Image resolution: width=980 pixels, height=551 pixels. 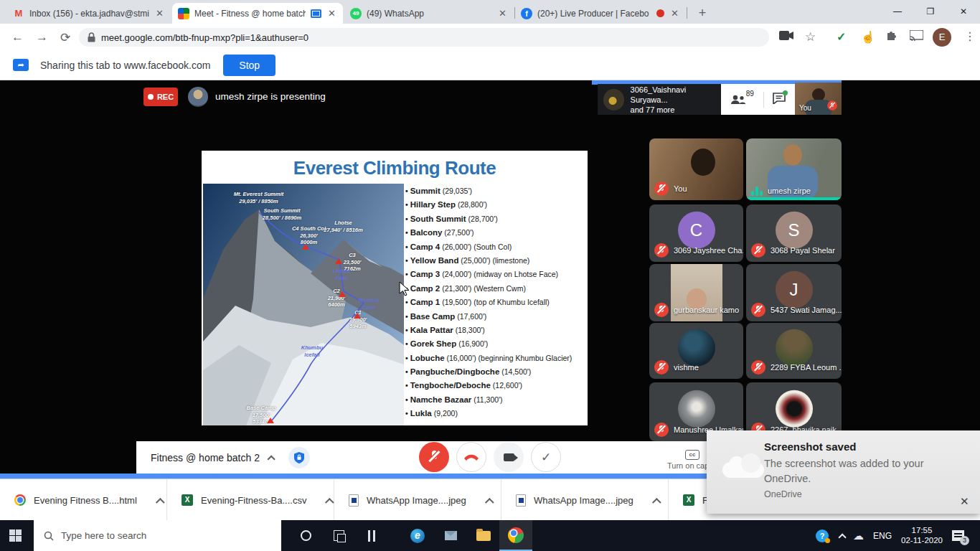 I want to click on participant-tile: You, so click(x=696, y=169).